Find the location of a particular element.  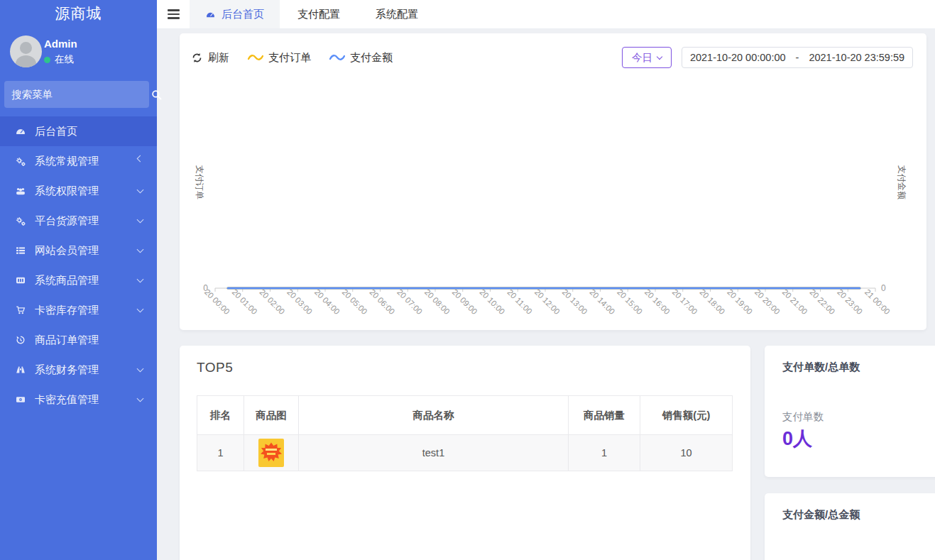

svg-text: 20 01:00 is located at coordinates (245, 302).